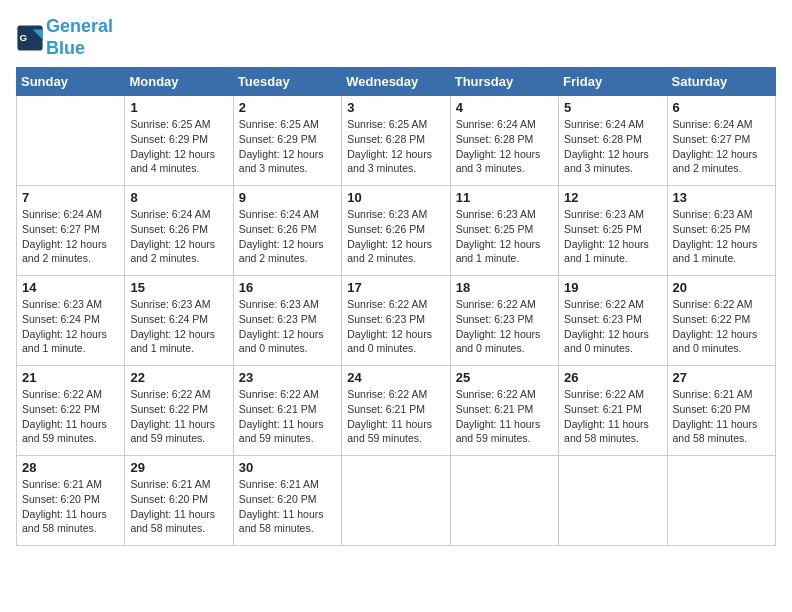 This screenshot has height=612, width=792. Describe the element at coordinates (613, 231) in the screenshot. I see `calendar-cell: 12Sunrise: 6:23 AMSunset: 6:25 PMDayligh…` at that location.